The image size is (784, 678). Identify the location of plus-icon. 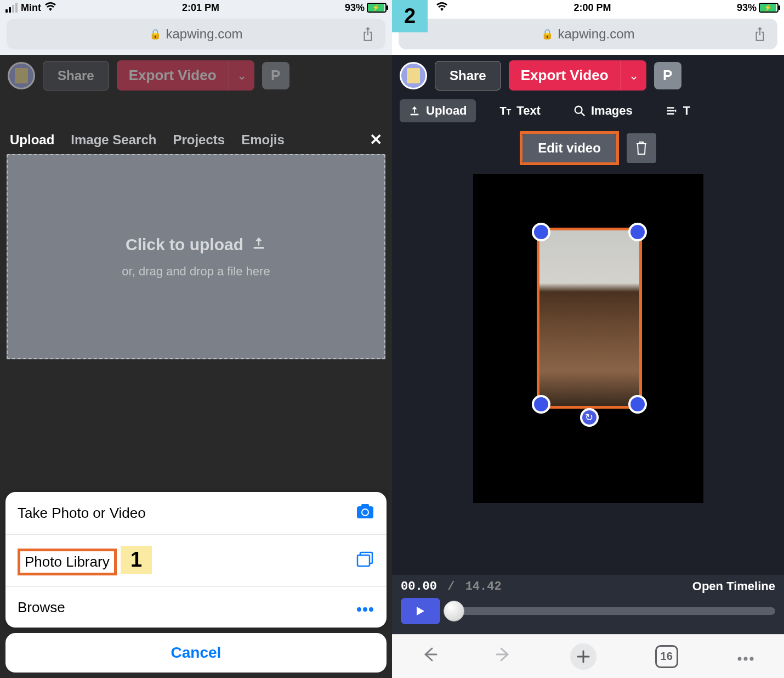
(583, 657).